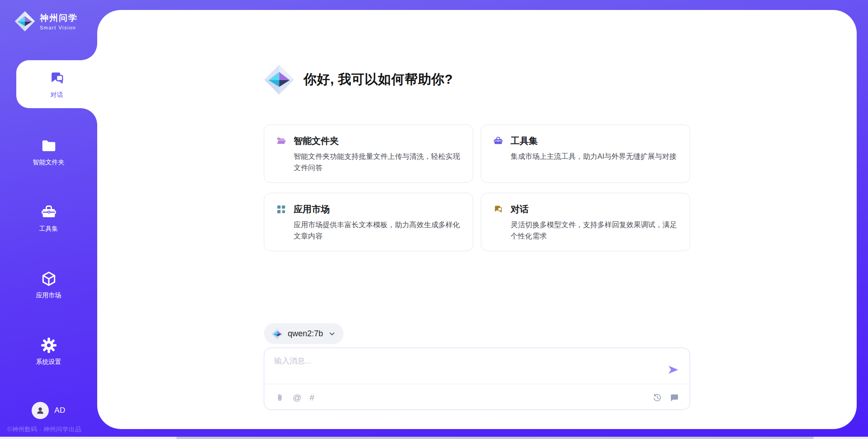 The image size is (868, 439). What do you see at coordinates (49, 146) in the screenshot?
I see `folder-icon` at bounding box center [49, 146].